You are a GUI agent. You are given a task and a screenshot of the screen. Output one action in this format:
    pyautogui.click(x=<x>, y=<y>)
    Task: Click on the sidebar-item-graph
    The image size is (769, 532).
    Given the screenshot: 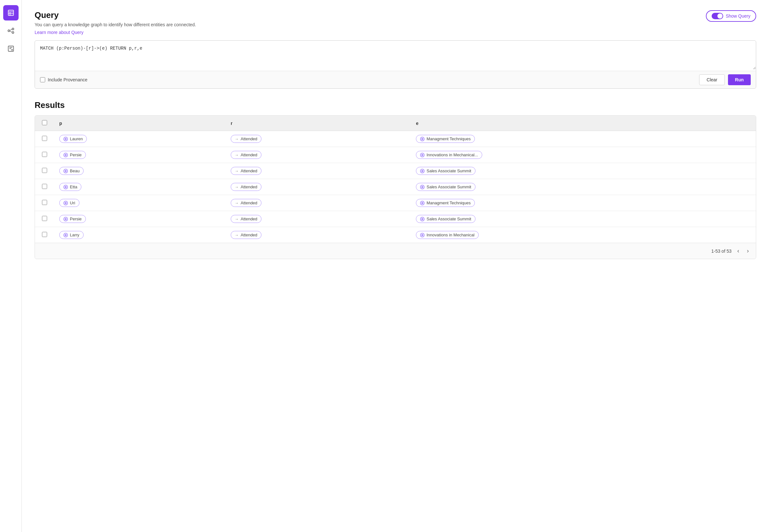 What is the action you would take?
    pyautogui.click(x=11, y=31)
    